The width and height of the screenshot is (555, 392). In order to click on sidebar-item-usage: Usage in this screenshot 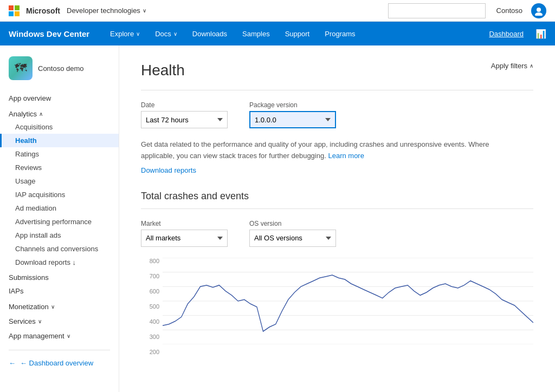, I will do `click(60, 181)`.